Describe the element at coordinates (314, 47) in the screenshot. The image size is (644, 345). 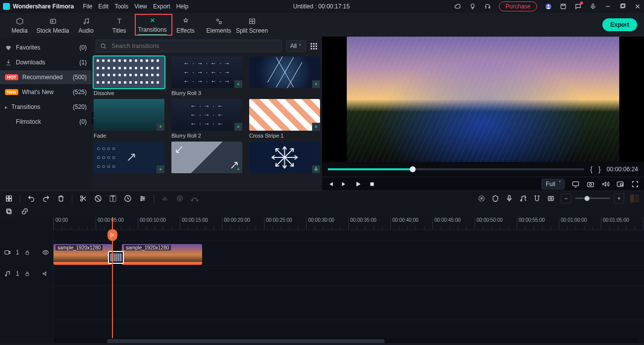
I see `view-grid-icon` at that location.